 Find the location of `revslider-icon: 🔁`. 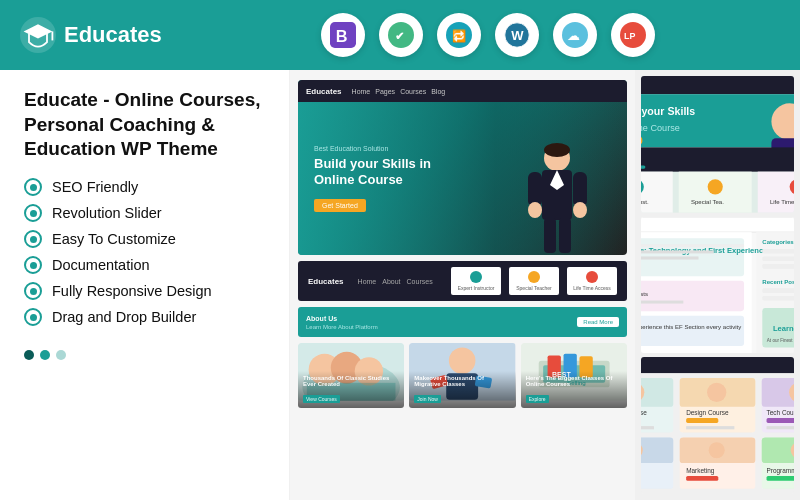

revslider-icon: 🔁 is located at coordinates (459, 35).